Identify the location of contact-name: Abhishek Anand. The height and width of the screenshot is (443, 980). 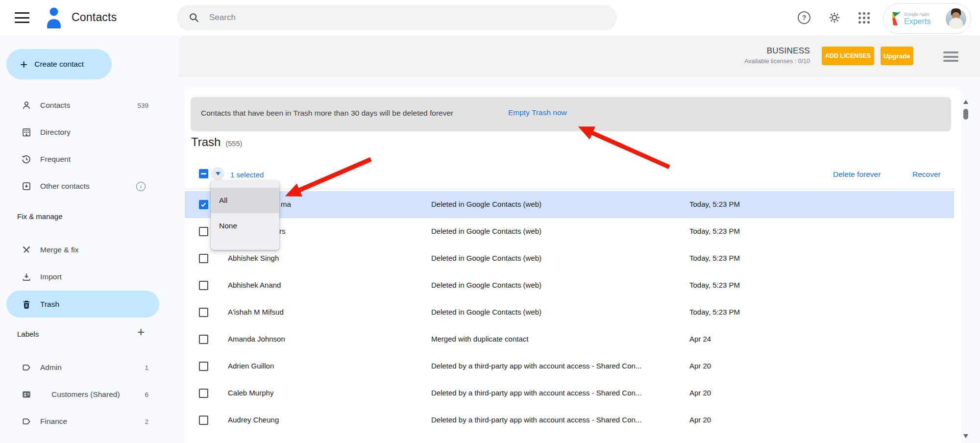
(254, 285).